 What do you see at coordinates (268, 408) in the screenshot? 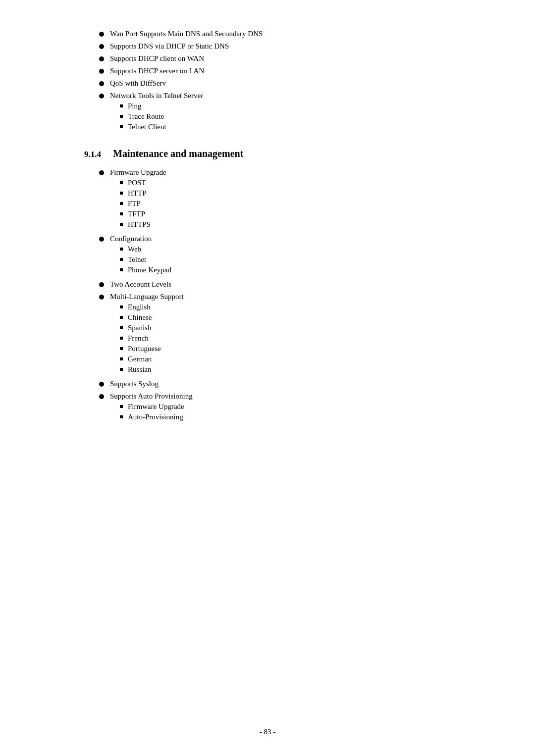
I see `list-item-auto-provisioning: Supports Auto Provisioning Firmware Upgr…` at bounding box center [268, 408].